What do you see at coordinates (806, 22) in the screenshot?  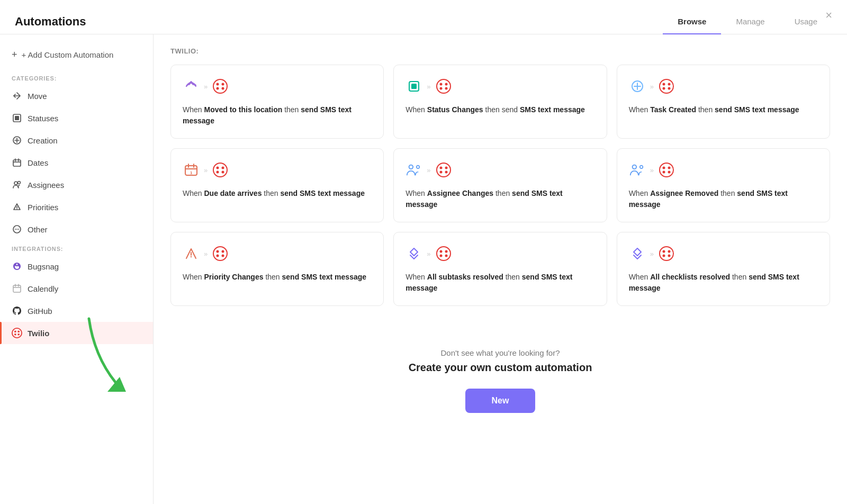 I see `tab-usage: Usage` at bounding box center [806, 22].